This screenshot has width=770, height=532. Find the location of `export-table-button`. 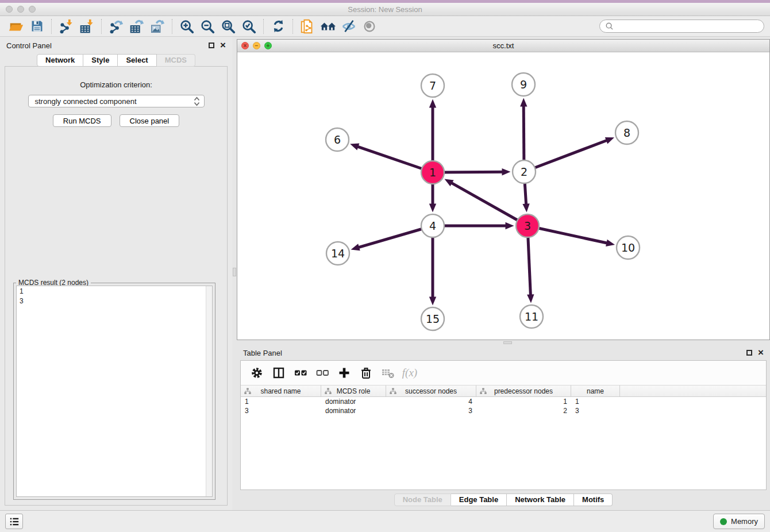

export-table-button is located at coordinates (137, 26).